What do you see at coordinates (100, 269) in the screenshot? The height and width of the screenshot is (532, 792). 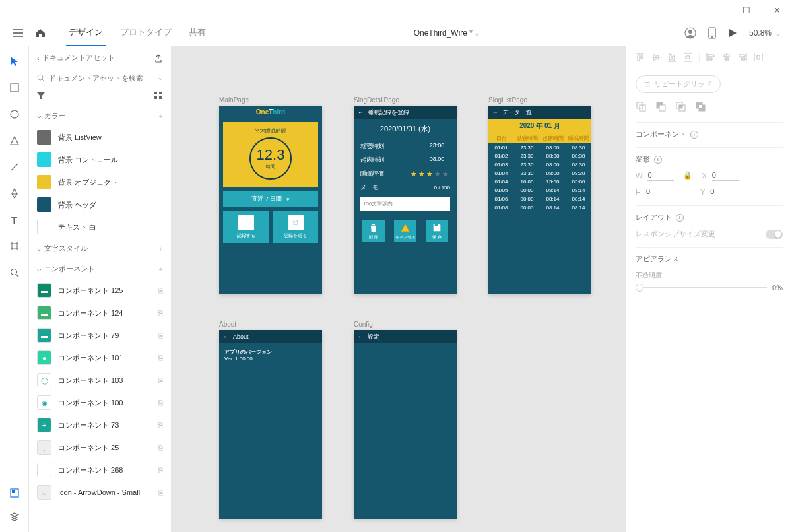 I see `section-components: ⌵コンポーネント+` at bounding box center [100, 269].